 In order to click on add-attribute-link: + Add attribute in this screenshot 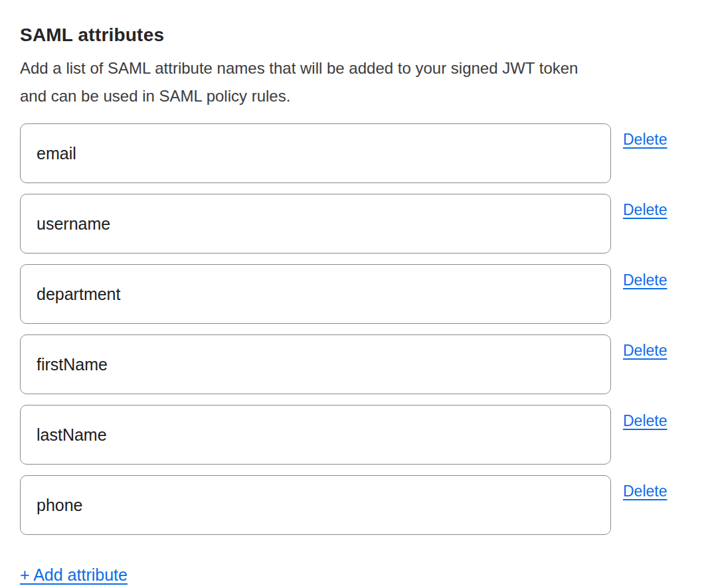, I will do `click(74, 575)`.